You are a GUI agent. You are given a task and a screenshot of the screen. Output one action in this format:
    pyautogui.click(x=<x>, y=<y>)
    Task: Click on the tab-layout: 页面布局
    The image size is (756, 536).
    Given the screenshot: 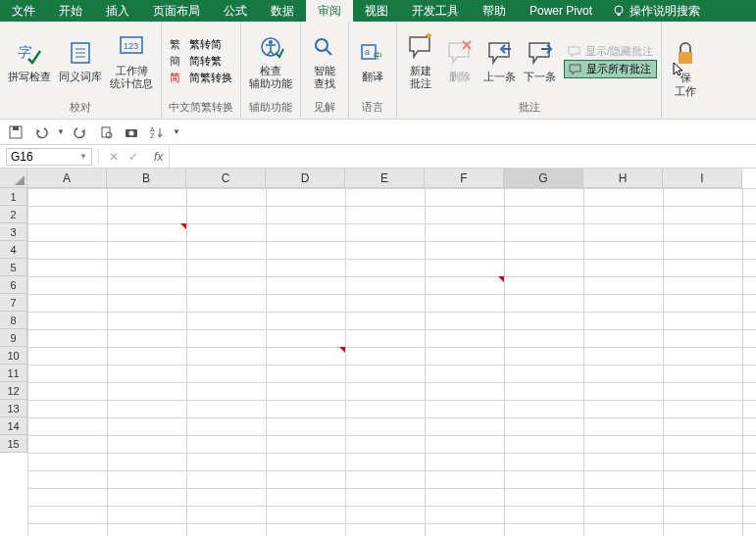 What is the action you would take?
    pyautogui.click(x=176, y=11)
    